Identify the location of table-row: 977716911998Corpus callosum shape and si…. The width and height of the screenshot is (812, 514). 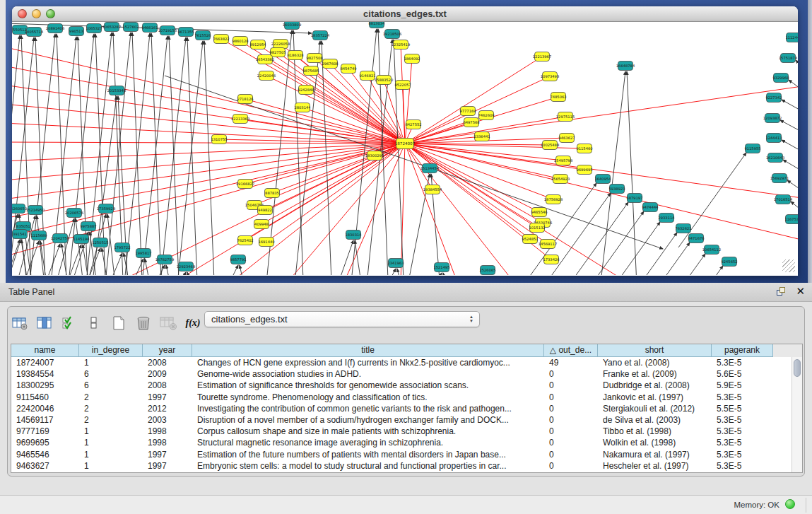
(407, 431).